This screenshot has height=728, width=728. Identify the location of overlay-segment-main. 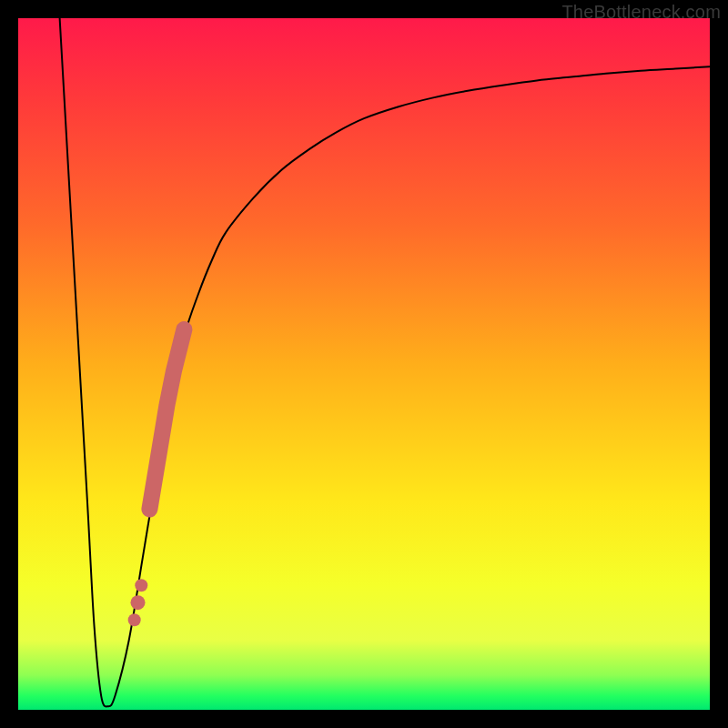
(167, 420).